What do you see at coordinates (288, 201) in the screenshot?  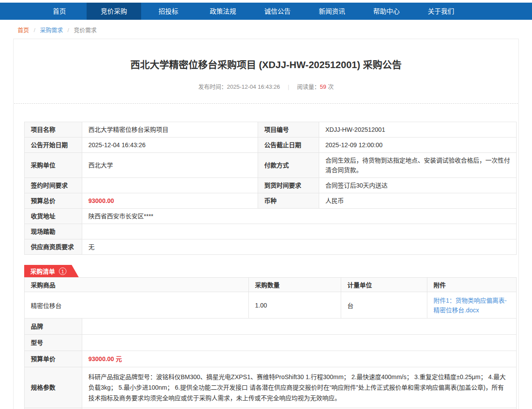 I see `info-label: 币种` at bounding box center [288, 201].